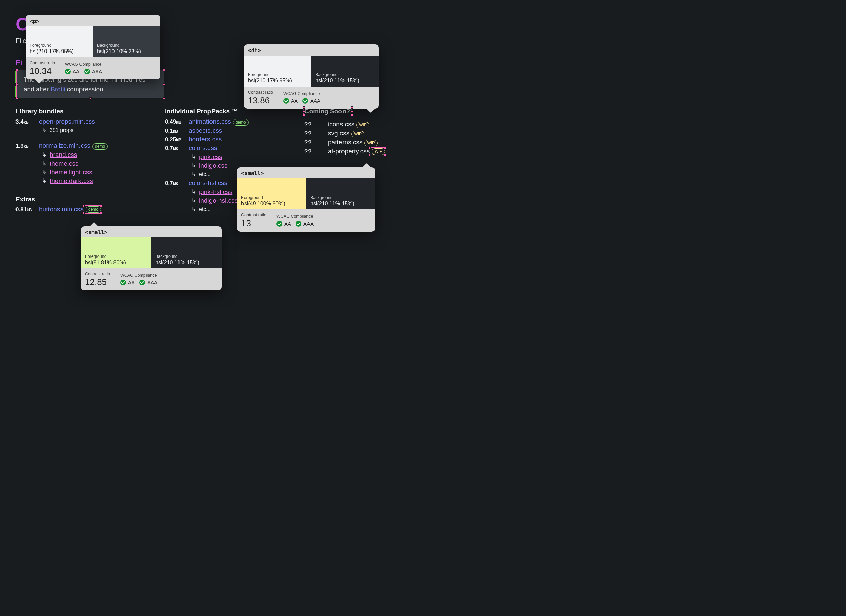 The height and width of the screenshot is (616, 846). Describe the element at coordinates (216, 192) in the screenshot. I see `file-sublink: pink-hsl.css` at that location.